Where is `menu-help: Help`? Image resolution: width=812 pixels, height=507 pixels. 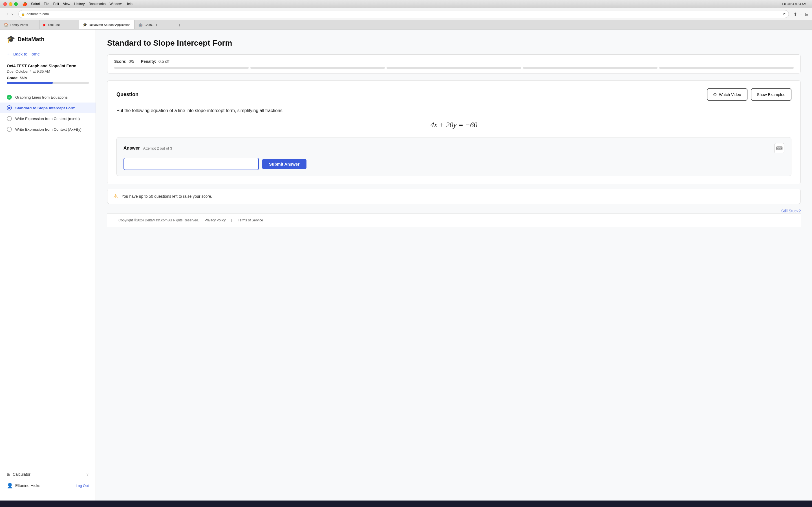
menu-help: Help is located at coordinates (129, 4).